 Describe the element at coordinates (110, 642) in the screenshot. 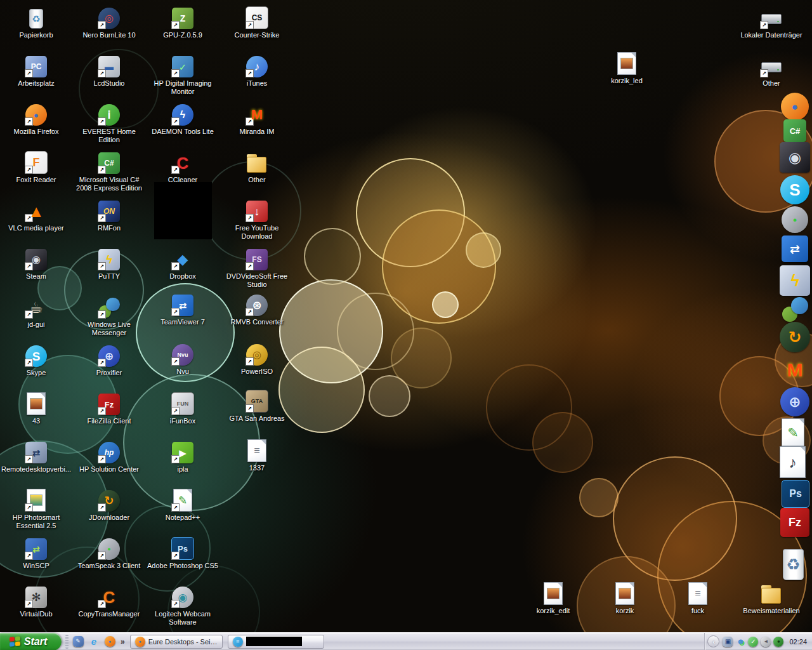

I see `quick-launch-firefox: ●` at that location.